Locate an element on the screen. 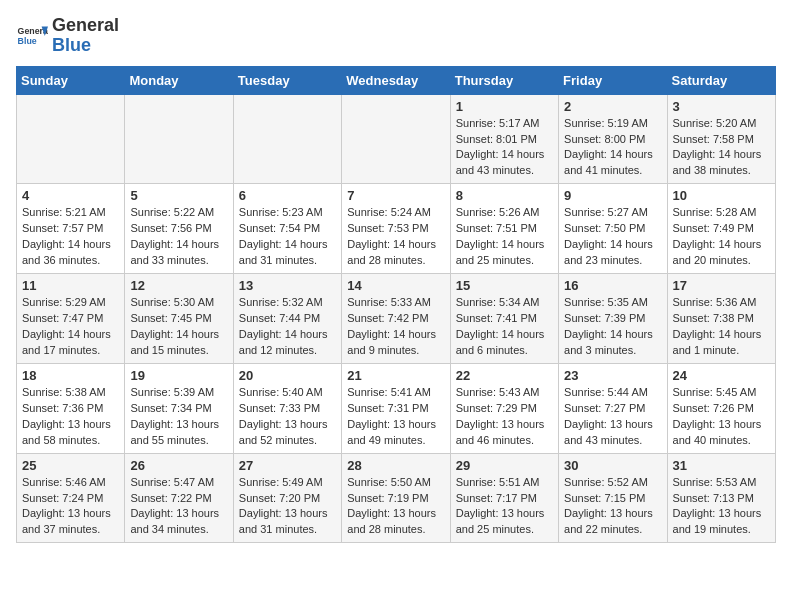 The width and height of the screenshot is (792, 612). calendar-cell: 23Sunrise: 5:44 AM Sunset: 7:27 PM Dayli… is located at coordinates (613, 408).